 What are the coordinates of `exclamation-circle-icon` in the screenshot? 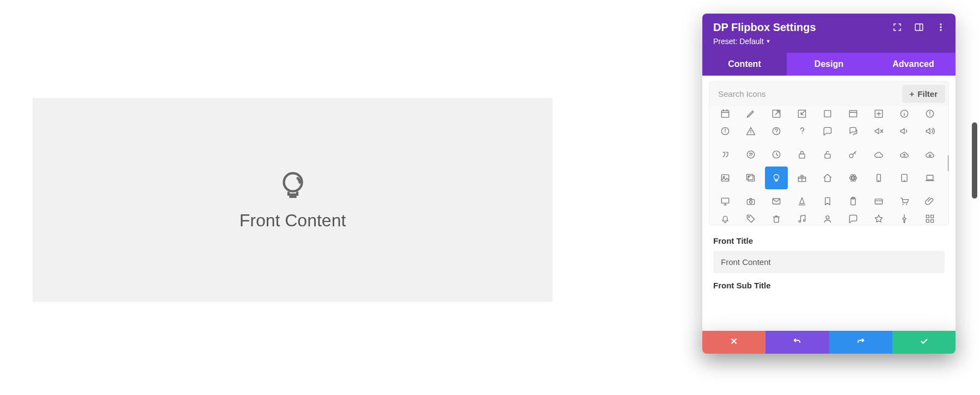 It's located at (930, 114).